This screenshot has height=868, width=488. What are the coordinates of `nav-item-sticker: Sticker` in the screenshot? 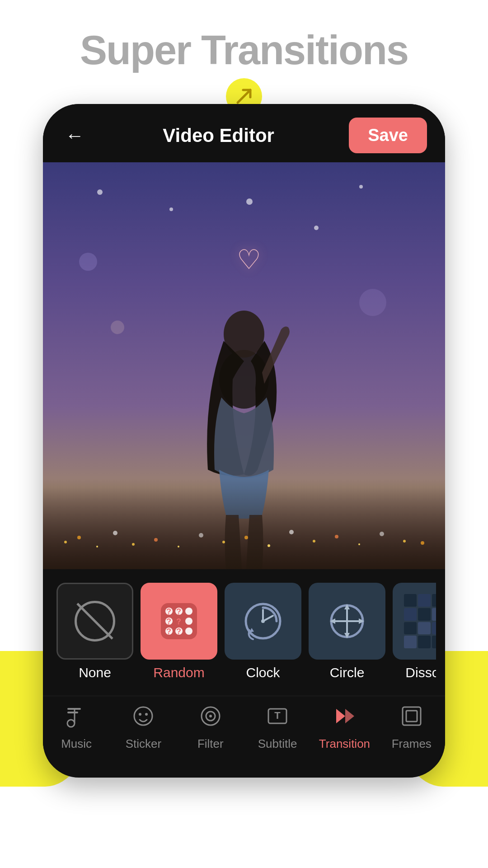 It's located at (143, 728).